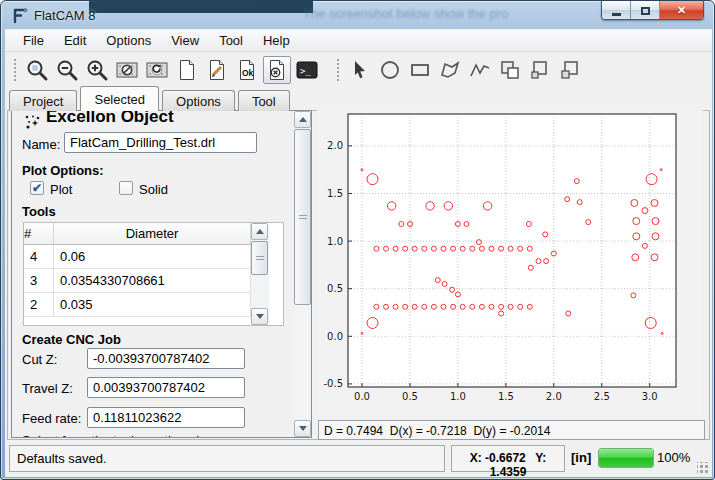 The height and width of the screenshot is (480, 715). Describe the element at coordinates (581, 458) in the screenshot. I see `units-indicator: [in]` at that location.